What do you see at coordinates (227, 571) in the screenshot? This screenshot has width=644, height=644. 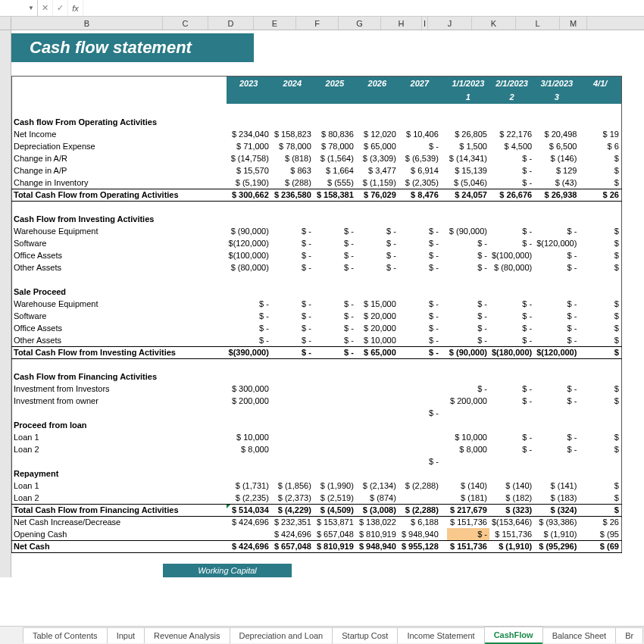 I see `working-capital-header: Working Capital` at bounding box center [227, 571].